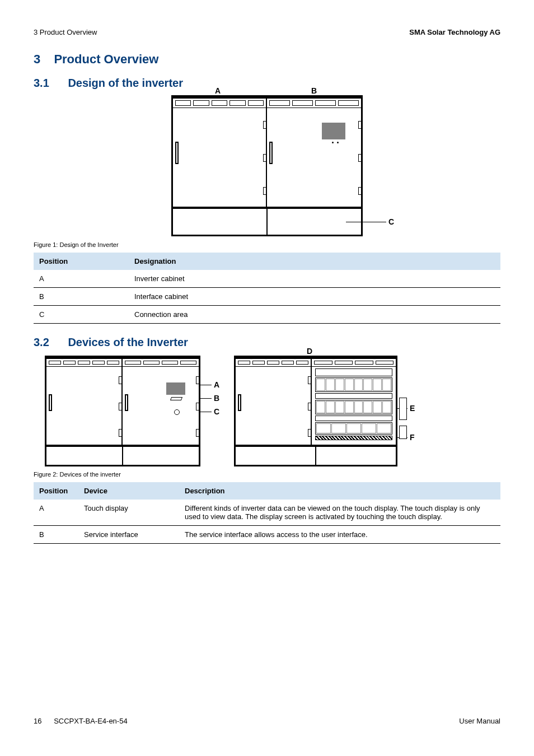 This screenshot has width=534, height=756. I want to click on table-cell-position: C, so click(81, 315).